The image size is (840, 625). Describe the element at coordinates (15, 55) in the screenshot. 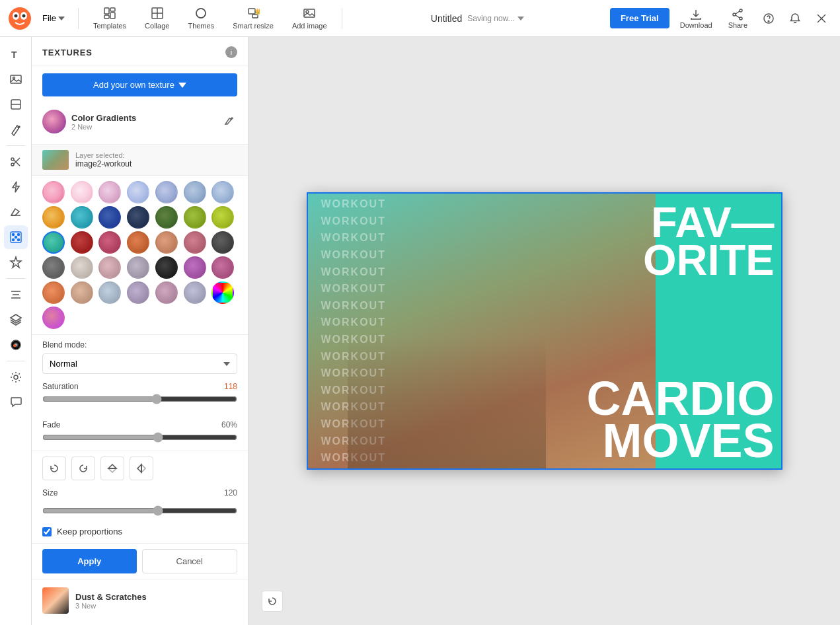

I see `svg-text: T` at that location.